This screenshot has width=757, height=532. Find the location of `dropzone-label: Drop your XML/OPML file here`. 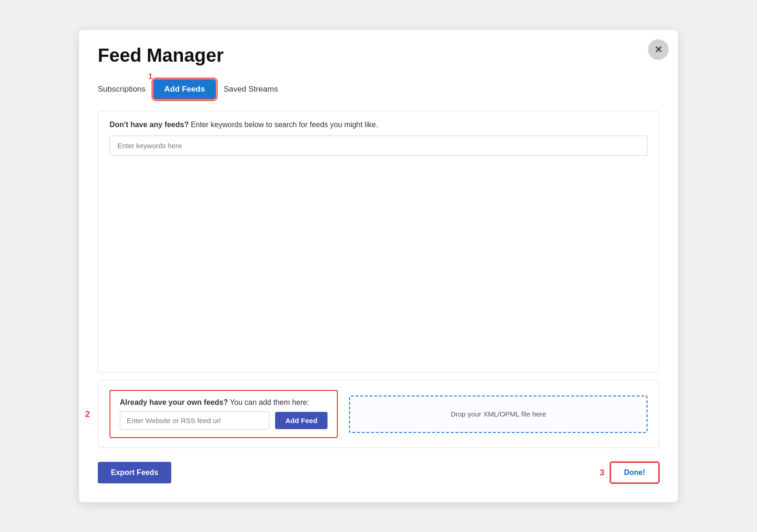

dropzone-label: Drop your XML/OPML file here is located at coordinates (499, 414).